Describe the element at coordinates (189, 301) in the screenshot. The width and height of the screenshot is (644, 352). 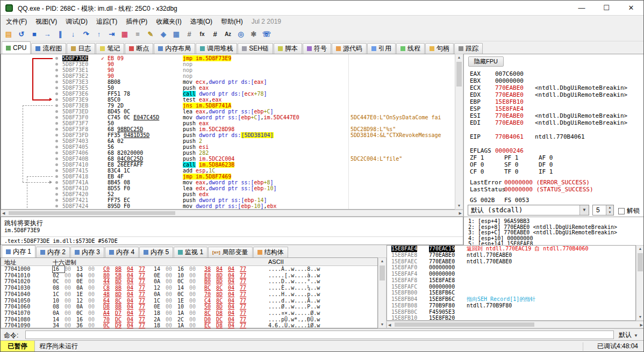
I see `dump-row: 7704105010001200648C04771C001E00C48C0477…` at that location.